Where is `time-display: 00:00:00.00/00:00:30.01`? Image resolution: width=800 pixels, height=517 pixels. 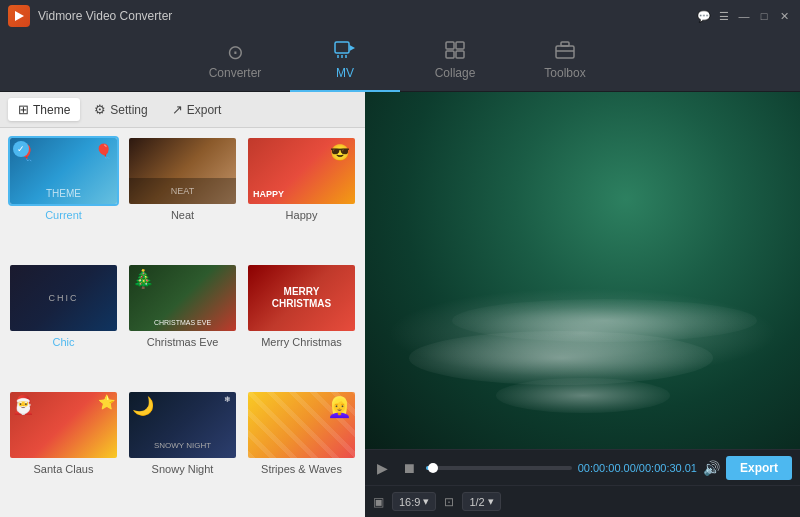 time-display: 00:00:00.00/00:00:30.01 is located at coordinates (638, 468).